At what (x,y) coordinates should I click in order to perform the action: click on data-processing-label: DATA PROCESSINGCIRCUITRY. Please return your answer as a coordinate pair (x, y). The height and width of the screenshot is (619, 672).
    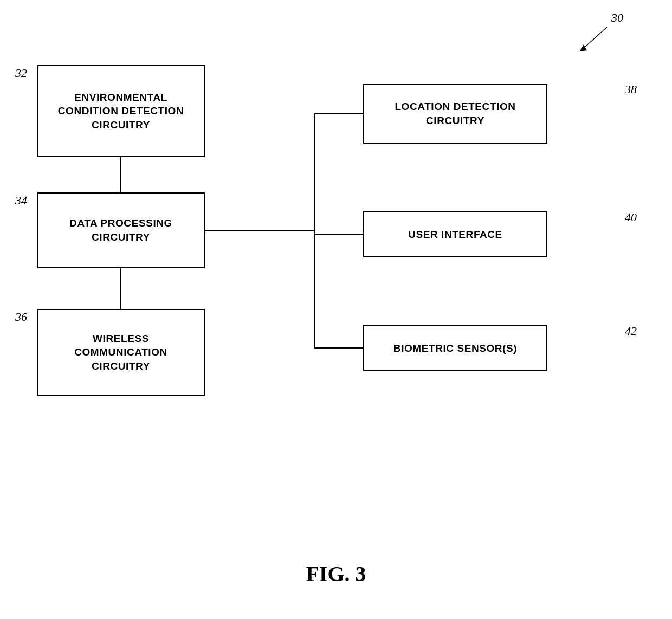
    Looking at the image, I should click on (121, 230).